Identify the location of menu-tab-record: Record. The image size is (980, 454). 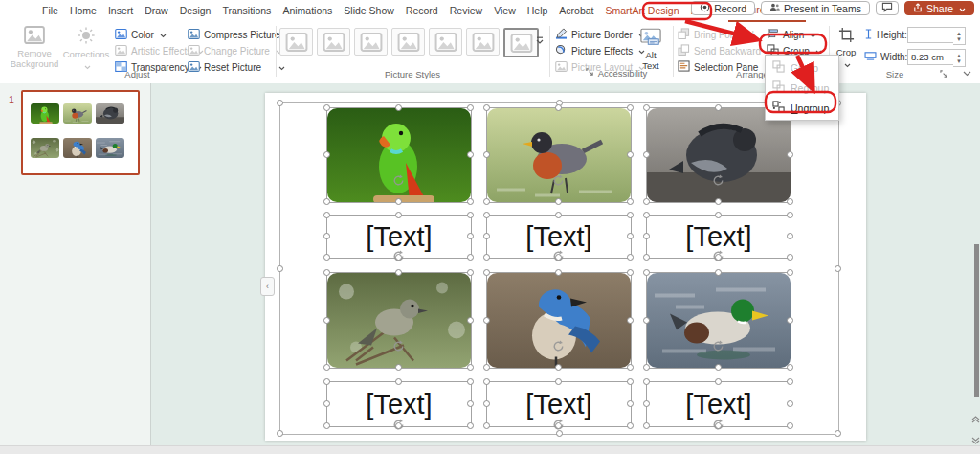
(422, 11).